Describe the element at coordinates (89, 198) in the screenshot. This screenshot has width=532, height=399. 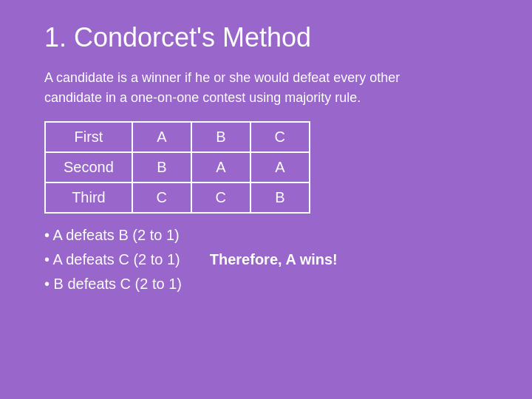
I see `row-label: Third` at that location.